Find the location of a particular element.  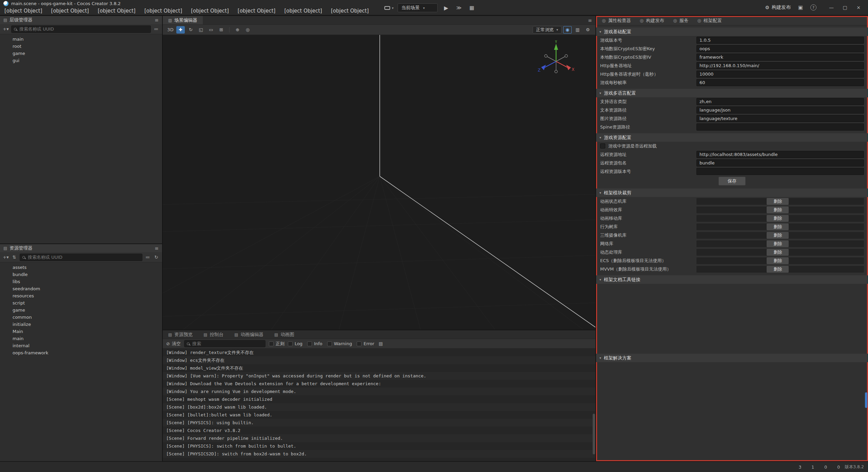

log-line: ! [Scene] [PHYSICS]: switch from builtin… is located at coordinates (379, 446).